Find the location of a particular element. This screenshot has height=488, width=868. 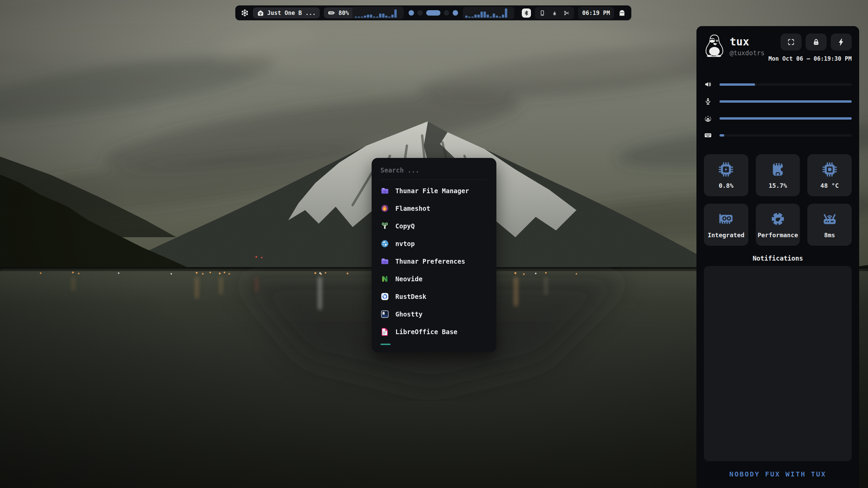

ghostty-icon is located at coordinates (385, 314).